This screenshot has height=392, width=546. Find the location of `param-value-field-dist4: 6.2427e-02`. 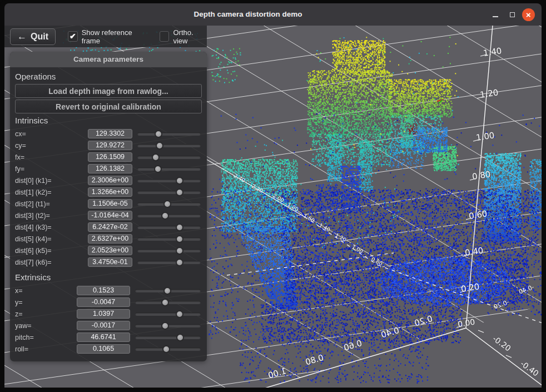

param-value-field-dist4: 6.2427e-02 is located at coordinates (110, 227).